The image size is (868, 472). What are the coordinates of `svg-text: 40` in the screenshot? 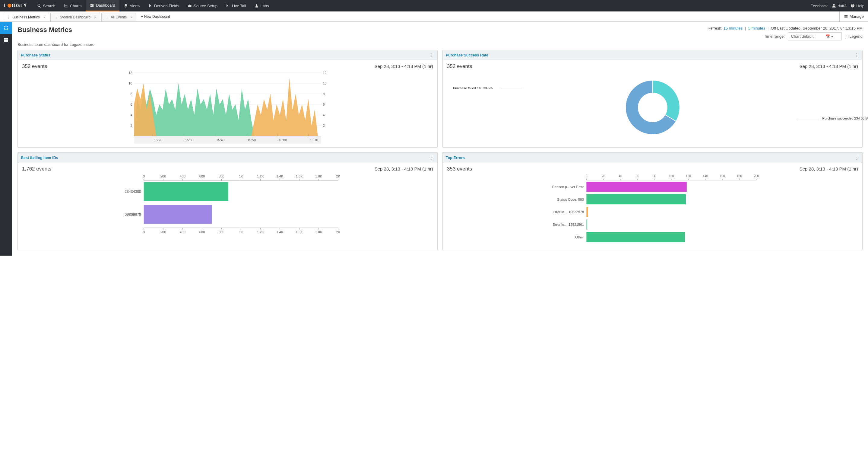 It's located at (621, 176).